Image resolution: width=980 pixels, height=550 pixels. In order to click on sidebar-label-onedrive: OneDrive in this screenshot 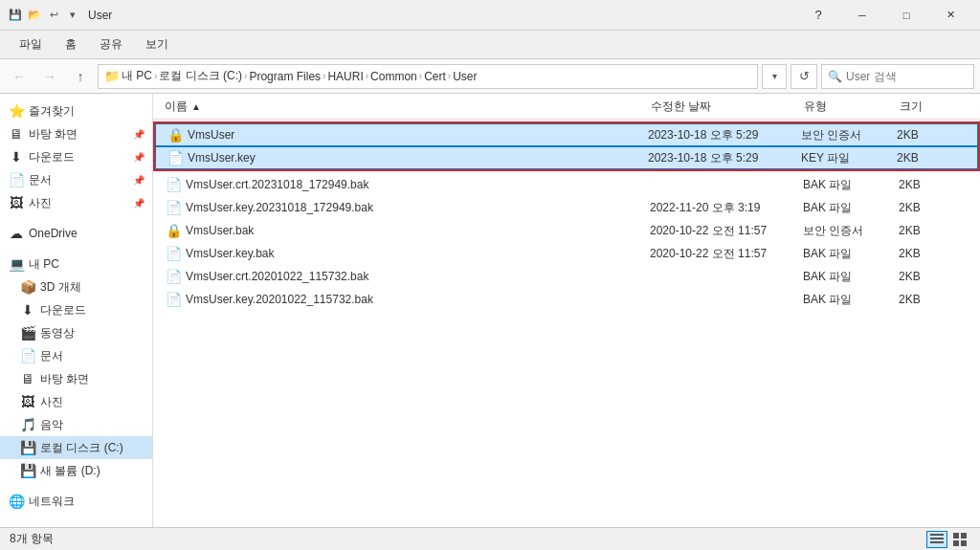, I will do `click(54, 233)`.